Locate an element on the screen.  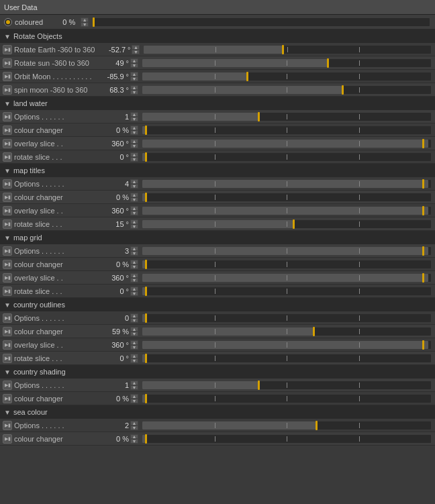
row-stepper-1-3: ▲ ▼ is located at coordinates (134, 157).